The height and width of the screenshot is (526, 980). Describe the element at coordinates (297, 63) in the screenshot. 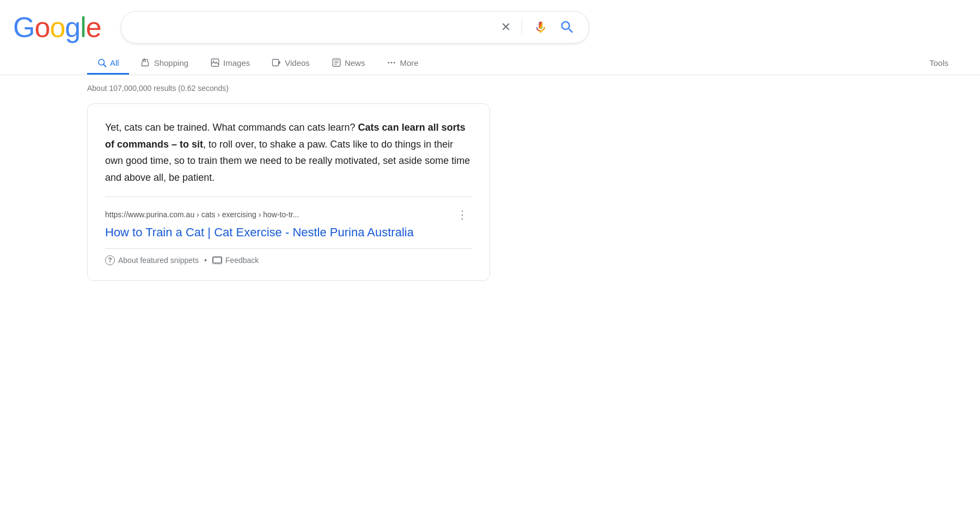

I see `tab-videos-label: Videos` at that location.